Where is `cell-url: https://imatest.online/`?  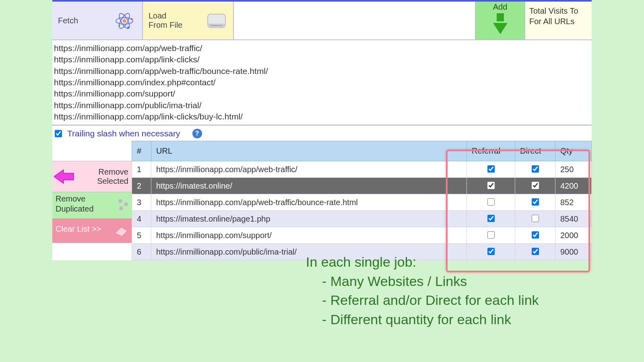
cell-url: https://imatest.online/ is located at coordinates (309, 186).